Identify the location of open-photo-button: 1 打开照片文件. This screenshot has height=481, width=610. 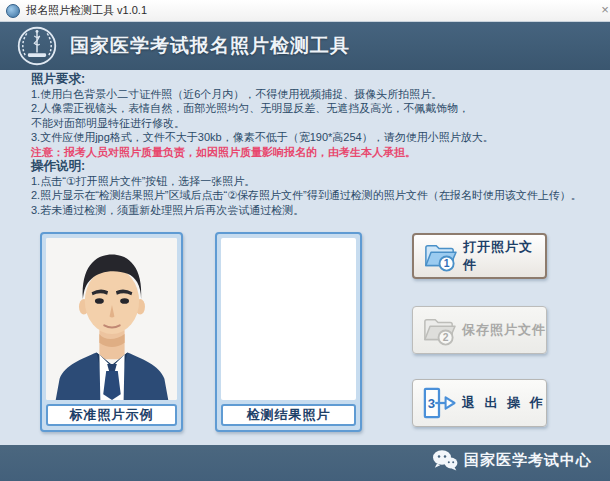
(480, 256).